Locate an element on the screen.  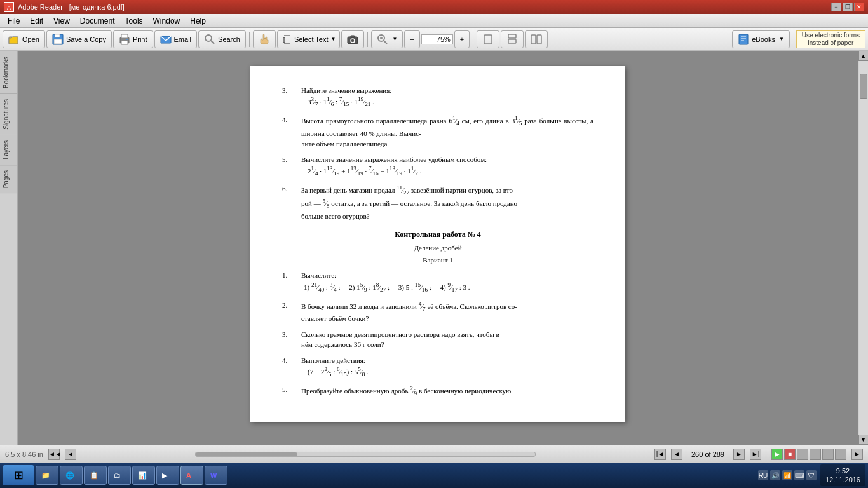
scroll-up-button: ▲ is located at coordinates (864, 56).